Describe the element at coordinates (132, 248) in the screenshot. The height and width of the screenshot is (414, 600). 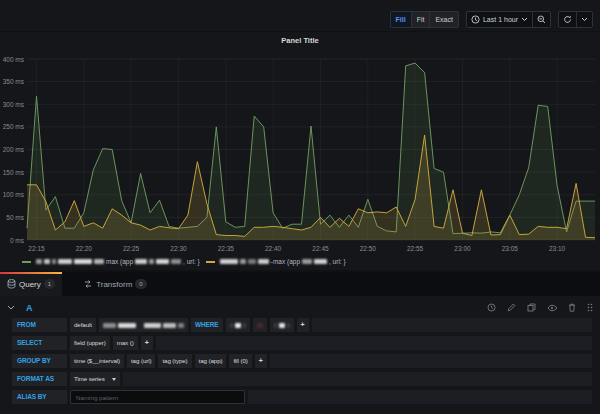
I see `svg-text: 22:25` at that location.